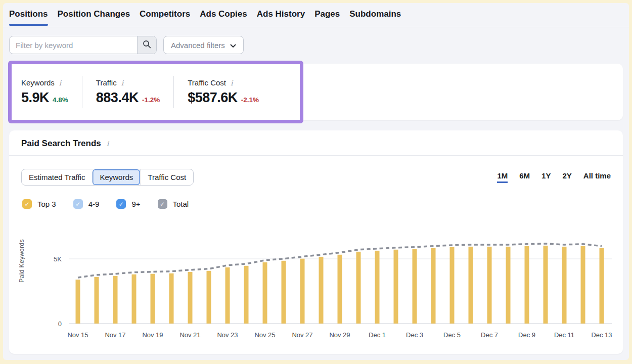 The height and width of the screenshot is (364, 632). I want to click on tab-subdomains: Subdomains, so click(375, 17).